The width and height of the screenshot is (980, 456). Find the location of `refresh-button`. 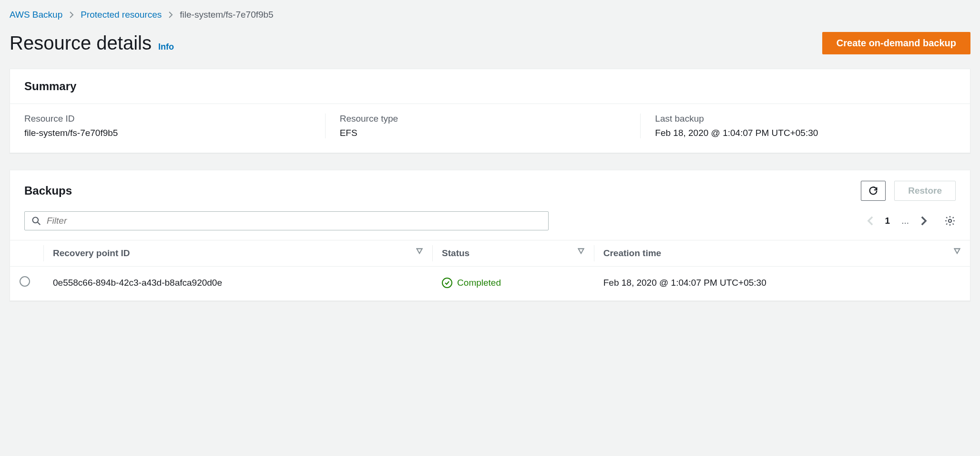

refresh-button is located at coordinates (873, 191).